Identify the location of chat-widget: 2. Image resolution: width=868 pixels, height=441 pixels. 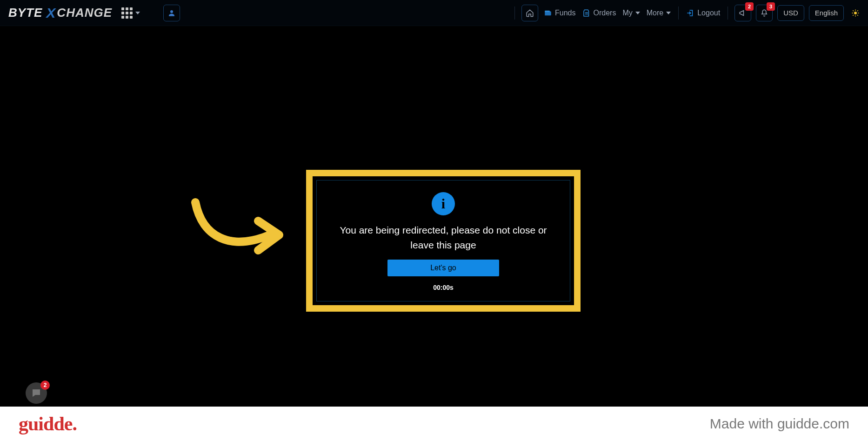
(36, 393).